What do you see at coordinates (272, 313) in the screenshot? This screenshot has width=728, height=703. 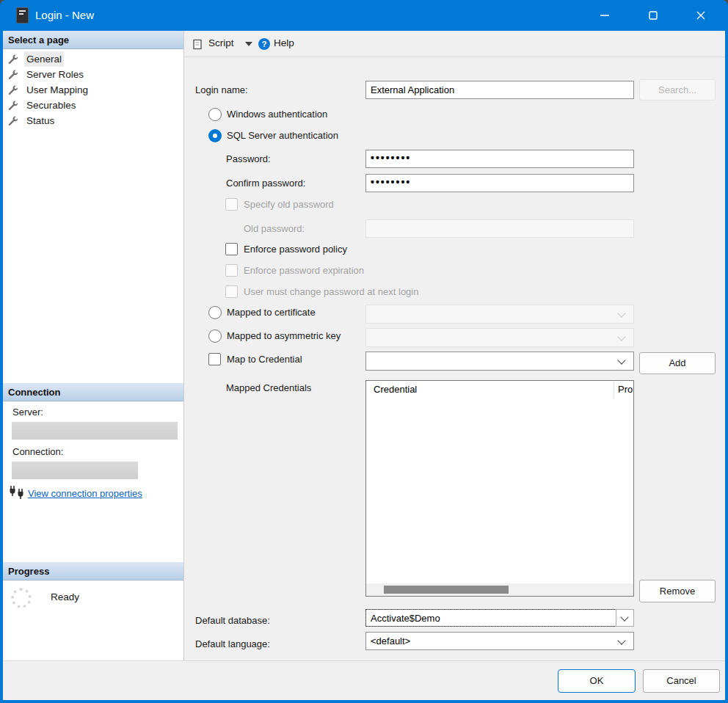 I see `mapped-to-certificate-label: Mapped to certificate` at bounding box center [272, 313].